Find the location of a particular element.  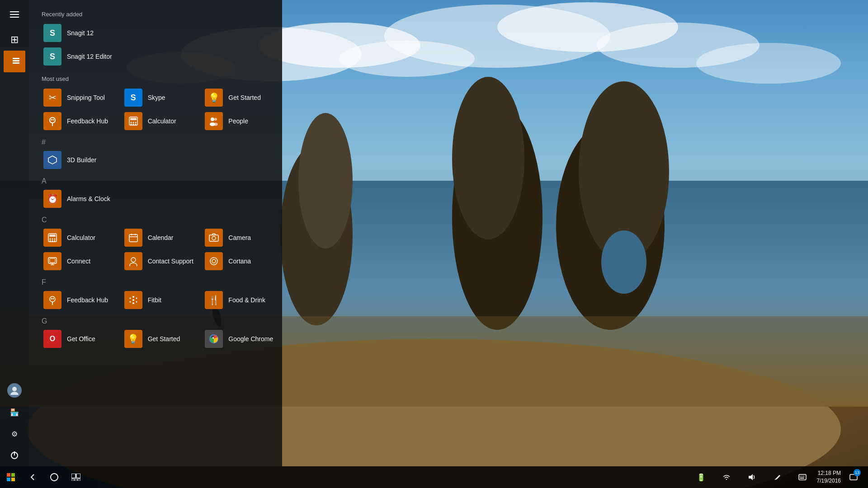

camera-icon is located at coordinates (214, 238).